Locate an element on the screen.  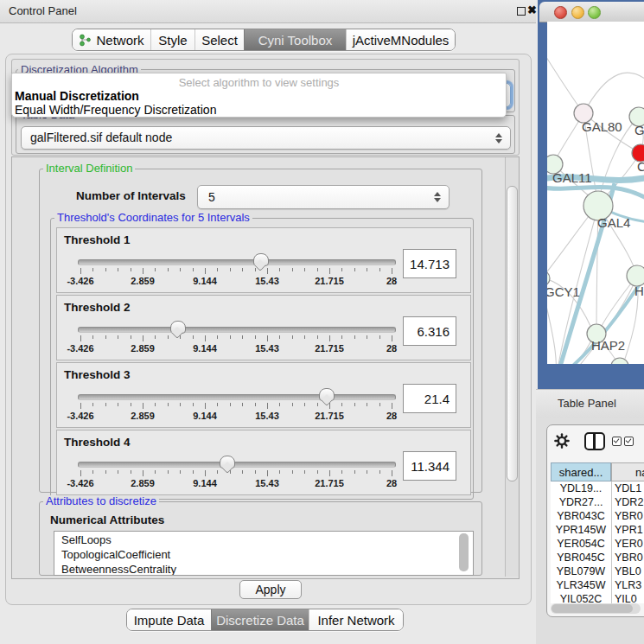
node-label: GAL11 is located at coordinates (572, 178).